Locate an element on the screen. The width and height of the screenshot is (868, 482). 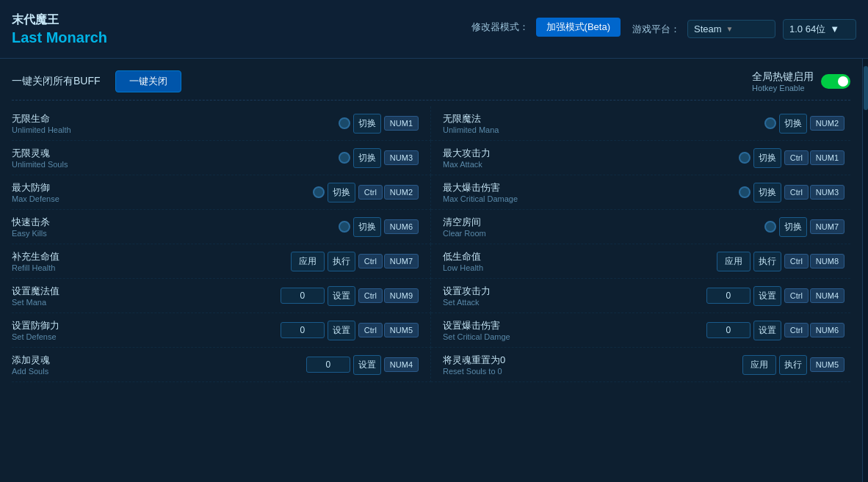
apply-btn-reset-souls: 应用 is located at coordinates (759, 365).